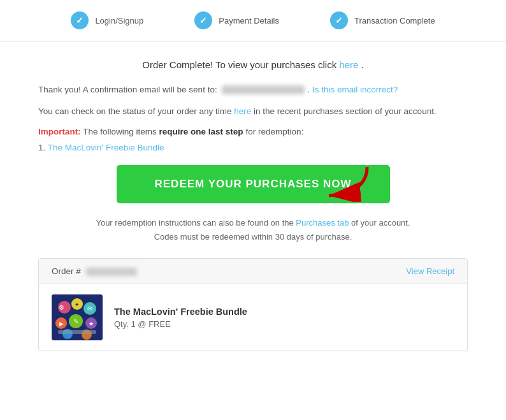 The height and width of the screenshot is (420, 506). What do you see at coordinates (284, 312) in the screenshot?
I see `order-item-name: The MacLovin' Freebie Bundle` at bounding box center [284, 312].